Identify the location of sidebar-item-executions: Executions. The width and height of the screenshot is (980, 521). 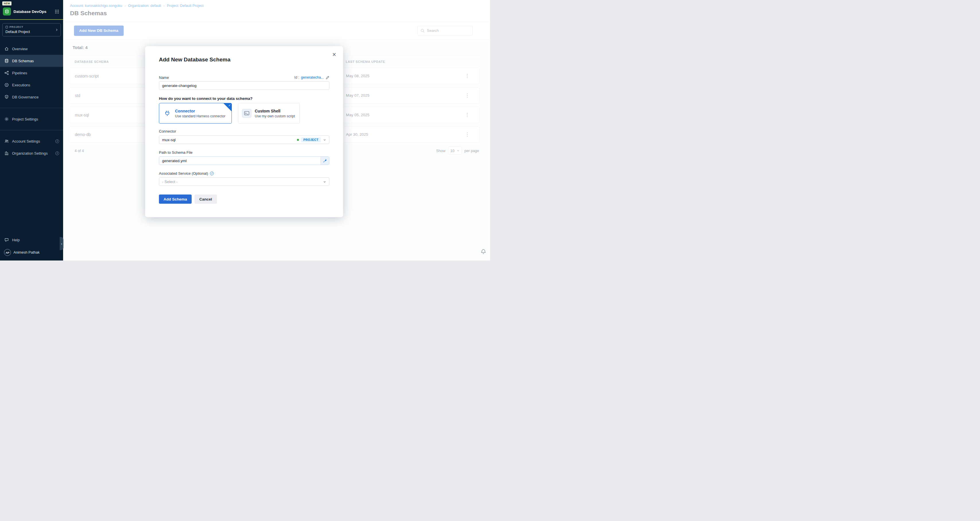
(32, 85).